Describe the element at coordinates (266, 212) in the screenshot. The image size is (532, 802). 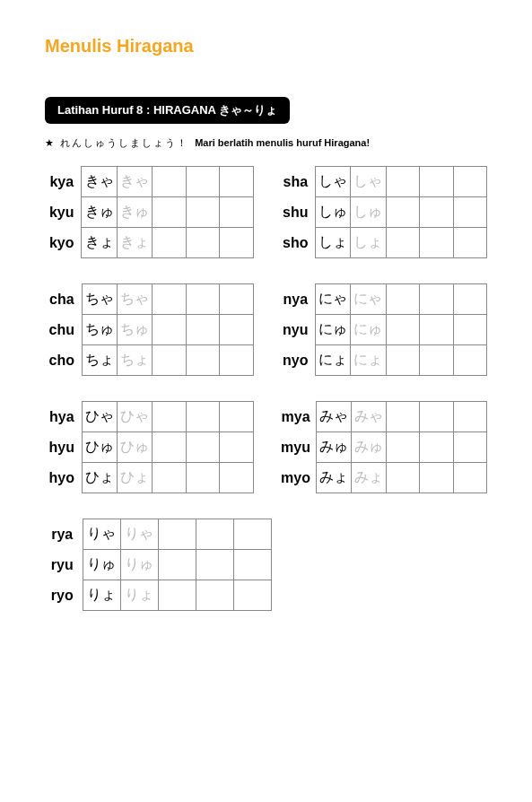
I see `table-pair-row: kyaきゃきゃkyuきゅきゅkyoきょきょshaしゃしゃshuしゅしゅshoしょ…` at that location.